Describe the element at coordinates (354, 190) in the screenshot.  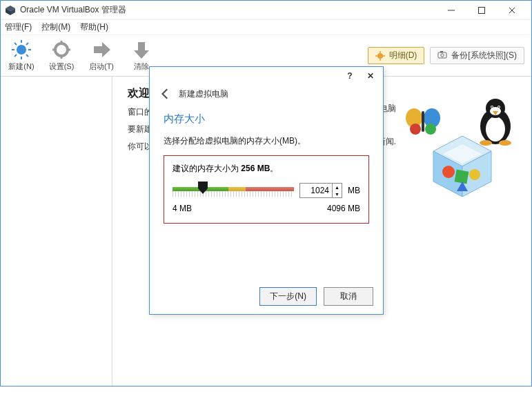
I see `memory-unit: MB` at that location.